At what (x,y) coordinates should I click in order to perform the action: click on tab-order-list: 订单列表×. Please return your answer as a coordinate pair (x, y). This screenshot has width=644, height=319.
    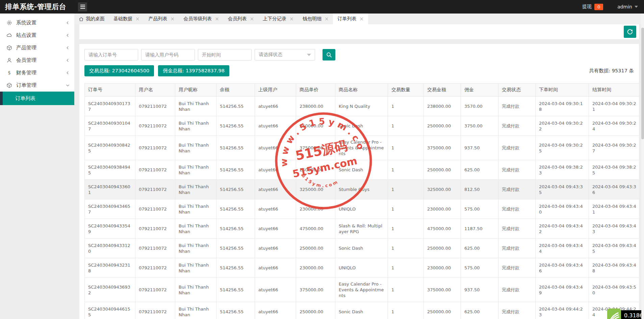
    Looking at the image, I should click on (351, 19).